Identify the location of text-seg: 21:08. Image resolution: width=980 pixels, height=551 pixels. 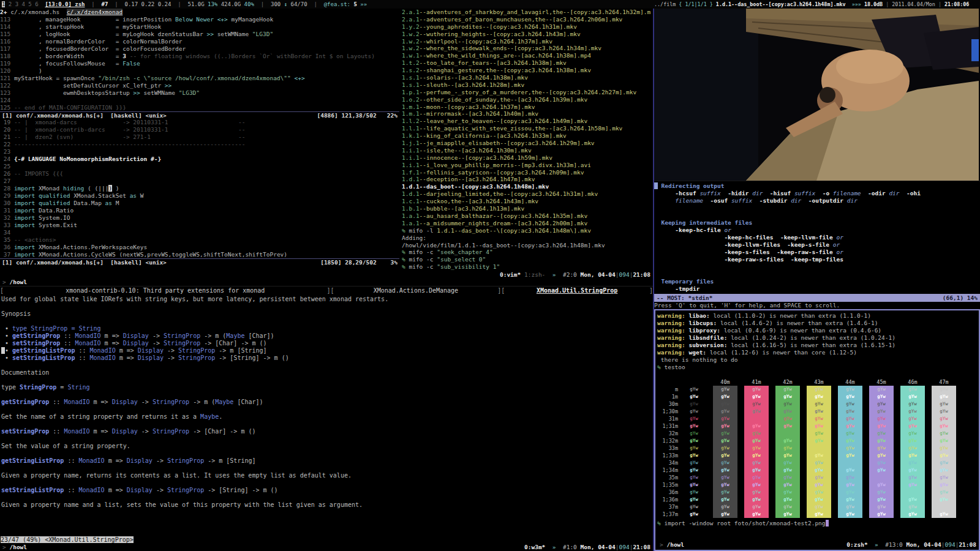
(968, 545).